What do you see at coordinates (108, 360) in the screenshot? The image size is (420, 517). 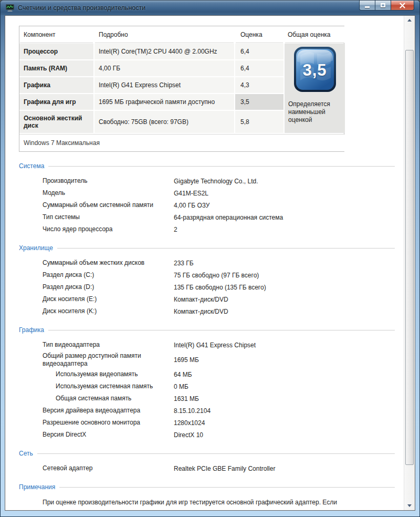 I see `info-label: Общий размер доступной памяти видеоадапт…` at bounding box center [108, 360].